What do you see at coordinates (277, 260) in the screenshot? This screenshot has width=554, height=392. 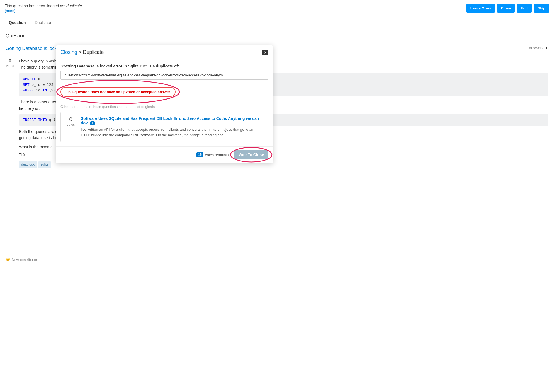 I see `new-contributor: 🤝 New contributor` at bounding box center [277, 260].